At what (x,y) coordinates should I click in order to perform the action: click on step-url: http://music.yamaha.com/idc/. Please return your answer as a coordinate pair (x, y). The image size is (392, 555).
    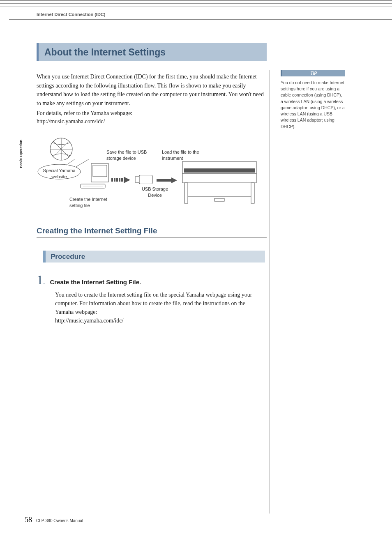
    Looking at the image, I should click on (89, 320).